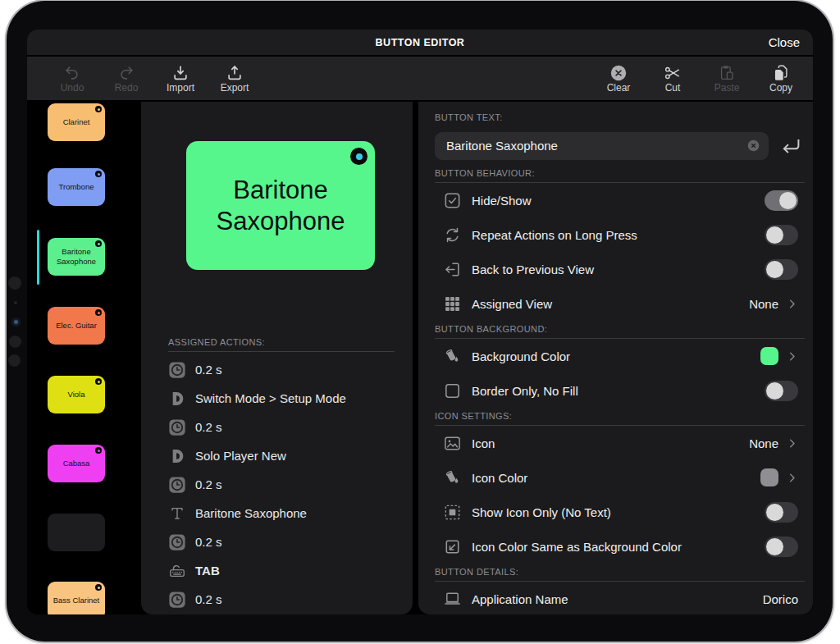 The image size is (840, 644). I want to click on checkbox-checked-icon, so click(453, 200).